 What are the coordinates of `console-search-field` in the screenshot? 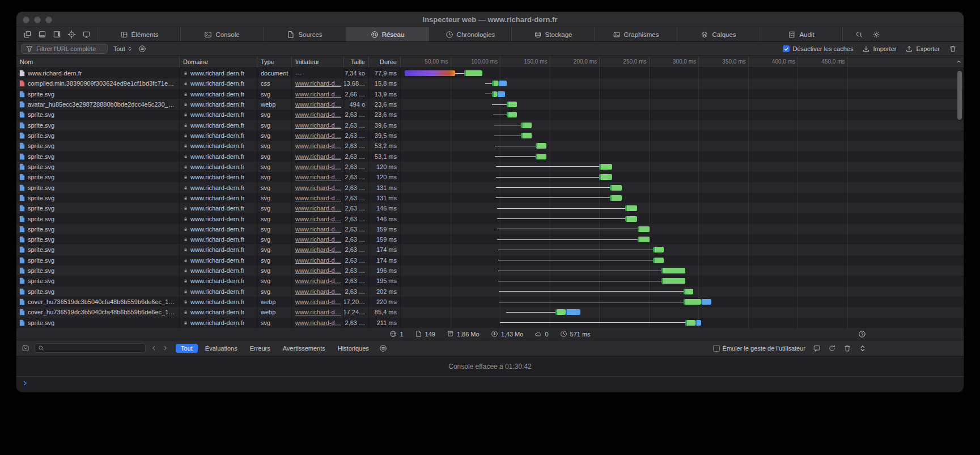 It's located at (90, 348).